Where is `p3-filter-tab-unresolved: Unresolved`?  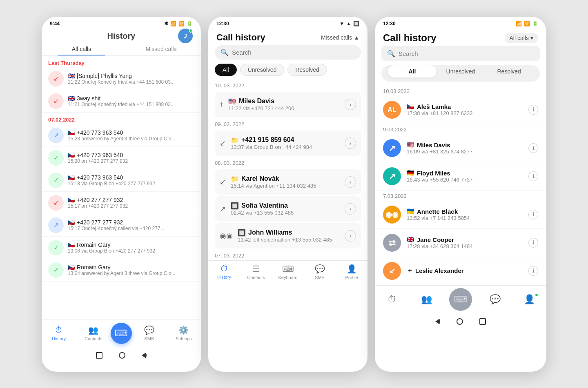 p3-filter-tab-unresolved: Unresolved is located at coordinates (461, 71).